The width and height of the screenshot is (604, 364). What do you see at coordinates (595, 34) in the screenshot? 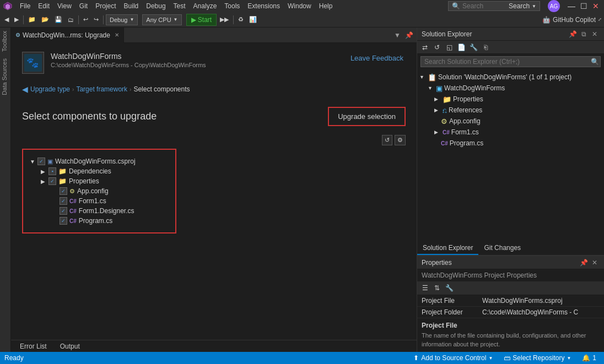
I see `se-close-button: ✕` at bounding box center [595, 34].